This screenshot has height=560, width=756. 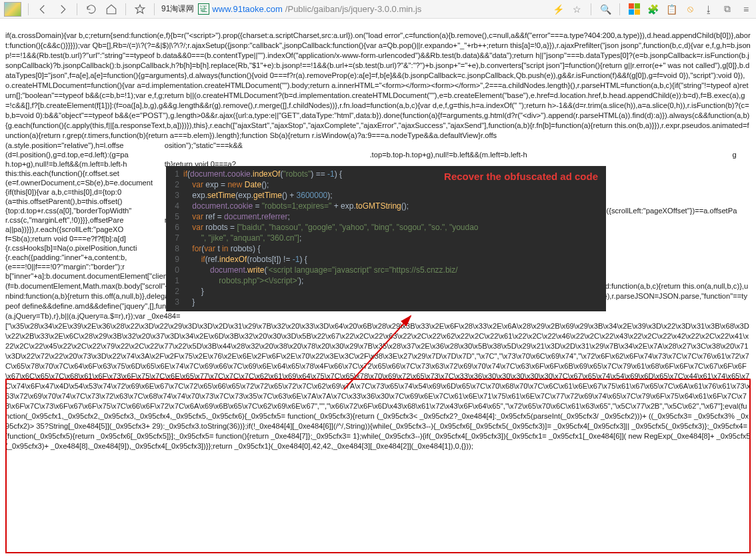 I want to click on back-button, so click(x=43, y=9).